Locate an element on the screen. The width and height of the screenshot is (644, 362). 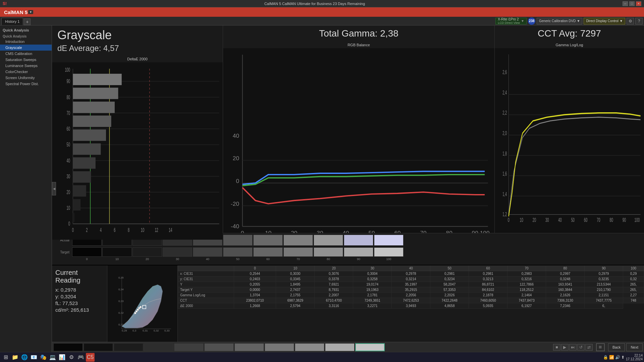
shuffle-button: ⇄ is located at coordinates (589, 347).